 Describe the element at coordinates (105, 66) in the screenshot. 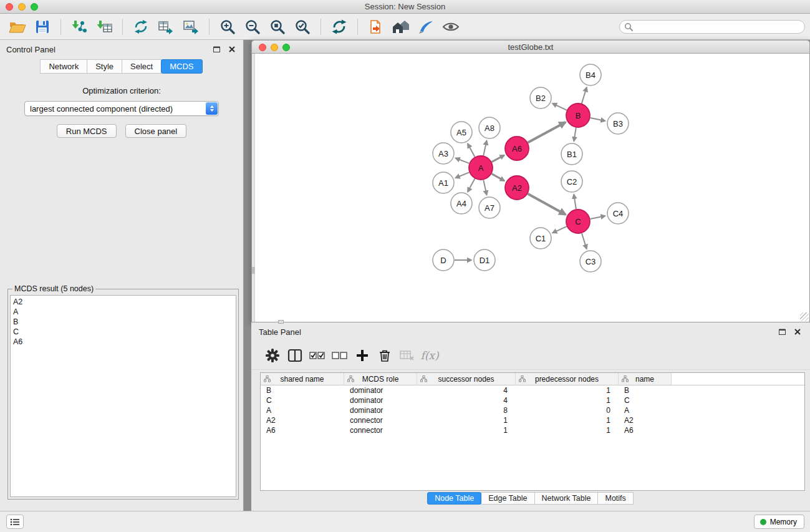

I see `tab-style: Style` at that location.